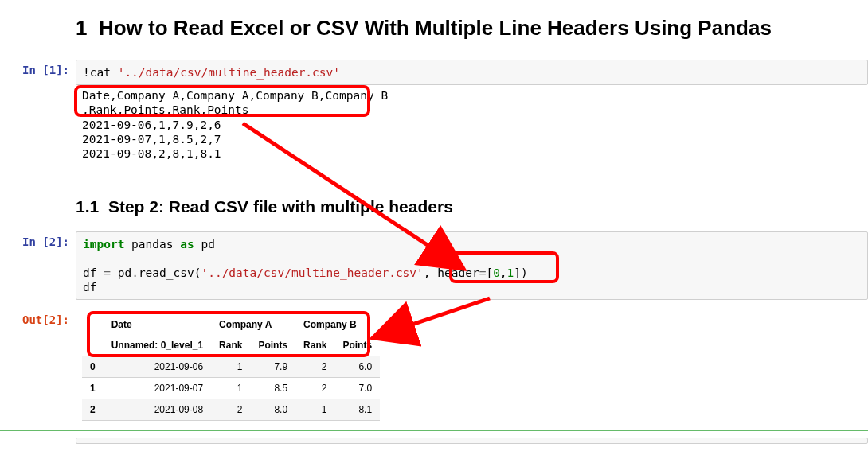 The height and width of the screenshot is (459, 868). Describe the element at coordinates (471, 29) in the screenshot. I see `page-title: 1 How to Read Excel or CSV With Multiple…` at that location.